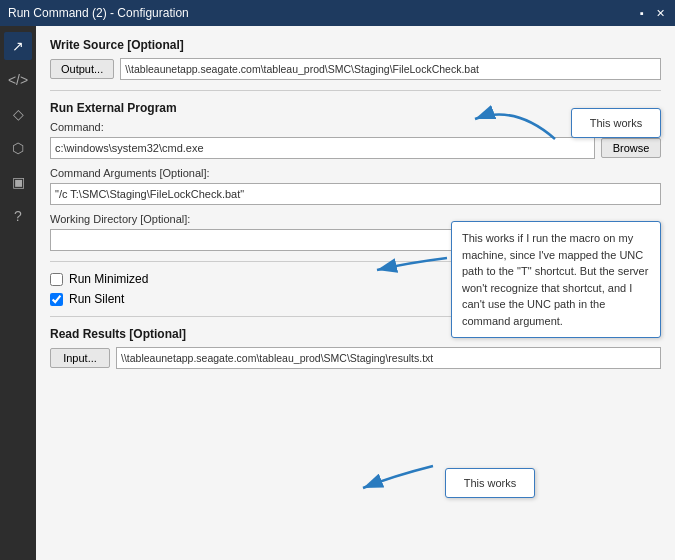 The image size is (675, 560). I want to click on annotation-bubble-1: This works, so click(616, 123).